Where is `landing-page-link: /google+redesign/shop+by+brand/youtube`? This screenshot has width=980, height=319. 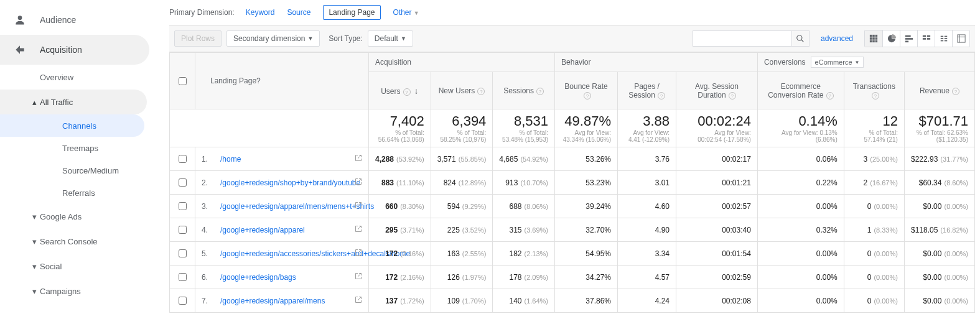 landing-page-link: /google+redesign/shop+by+brand/youtube is located at coordinates (286, 183).